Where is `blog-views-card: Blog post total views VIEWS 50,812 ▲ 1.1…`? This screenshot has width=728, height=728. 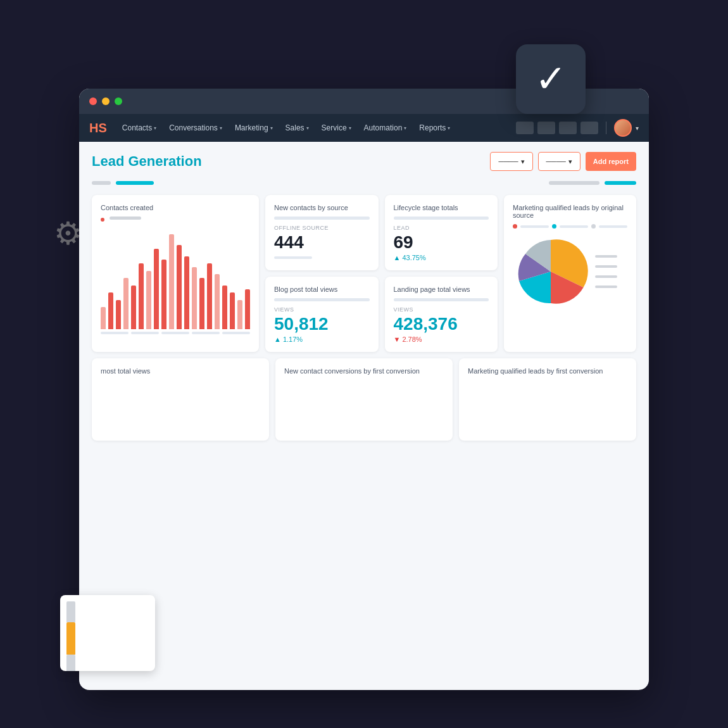
blog-views-card: Blog post total views VIEWS 50,812 ▲ 1.1… is located at coordinates (322, 314).